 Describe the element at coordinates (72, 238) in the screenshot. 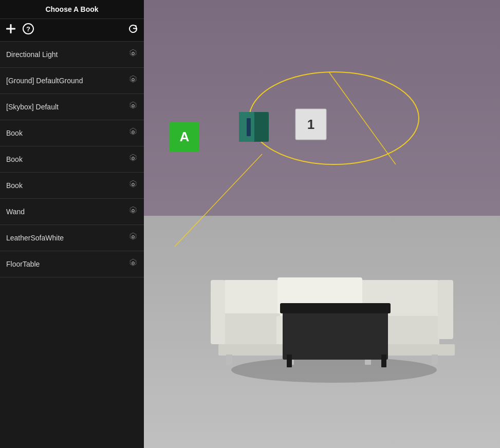

I see `list-item-leather-sofa: LeatherSofaWhite` at that location.